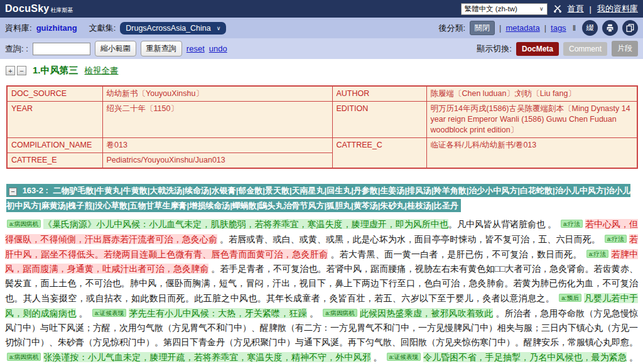 This screenshot has width=643, height=364. Describe the element at coordinates (322, 146) in the screenshot. I see `metadata-table-row: COMPILATION_NAME卷013CATTREE_C临证各科/儿科/幼幼新…` at that location.